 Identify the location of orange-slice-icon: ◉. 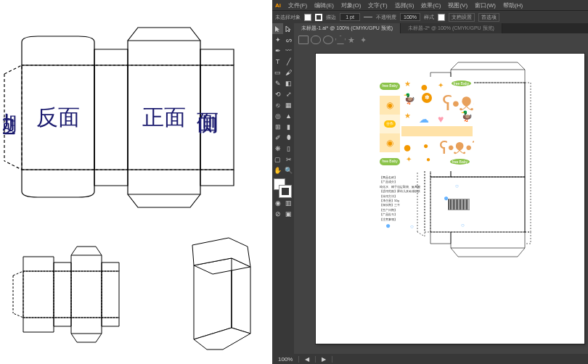
(390, 105).